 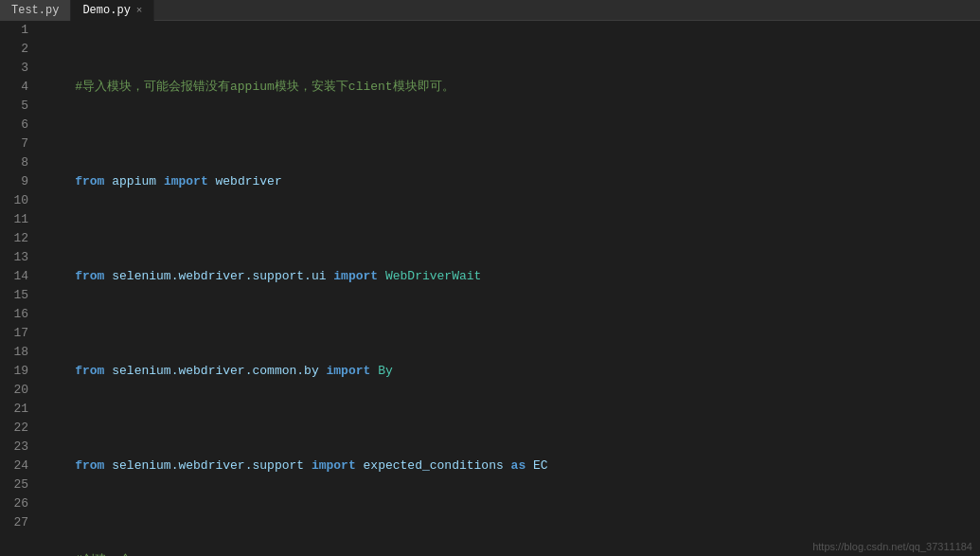 I want to click on ln-20: 20, so click(x=14, y=390).